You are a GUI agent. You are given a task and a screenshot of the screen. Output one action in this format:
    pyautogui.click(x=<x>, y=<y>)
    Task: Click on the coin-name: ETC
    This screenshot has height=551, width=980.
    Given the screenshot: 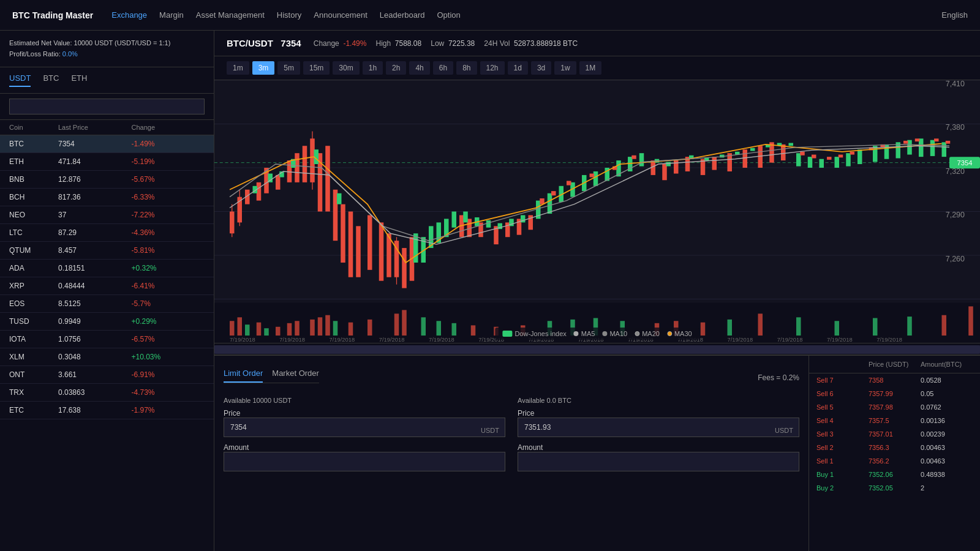 What is the action you would take?
    pyautogui.click(x=34, y=410)
    